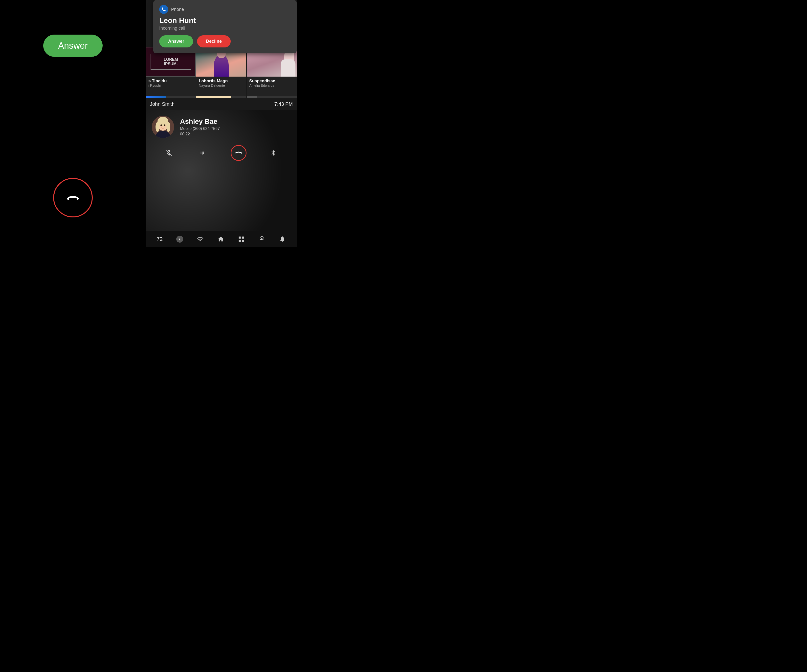 This screenshot has width=807, height=672. Describe the element at coordinates (262, 239) in the screenshot. I see `bottom-fan-button` at that location.